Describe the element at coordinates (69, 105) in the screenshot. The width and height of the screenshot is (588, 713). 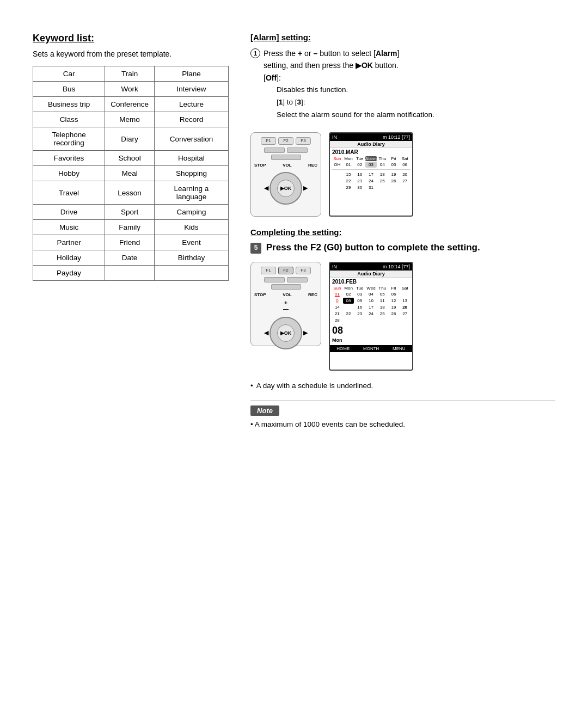
I see `table-cell: Business trip` at that location.